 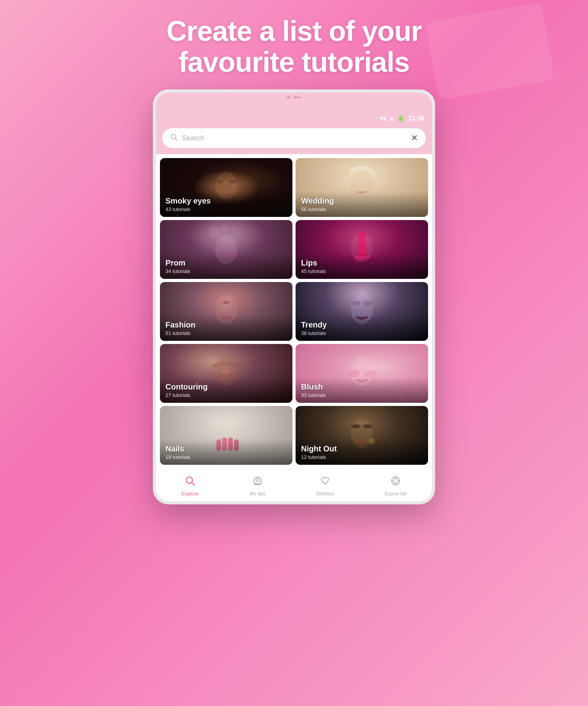 I want to click on tablet-camera, so click(x=294, y=97).